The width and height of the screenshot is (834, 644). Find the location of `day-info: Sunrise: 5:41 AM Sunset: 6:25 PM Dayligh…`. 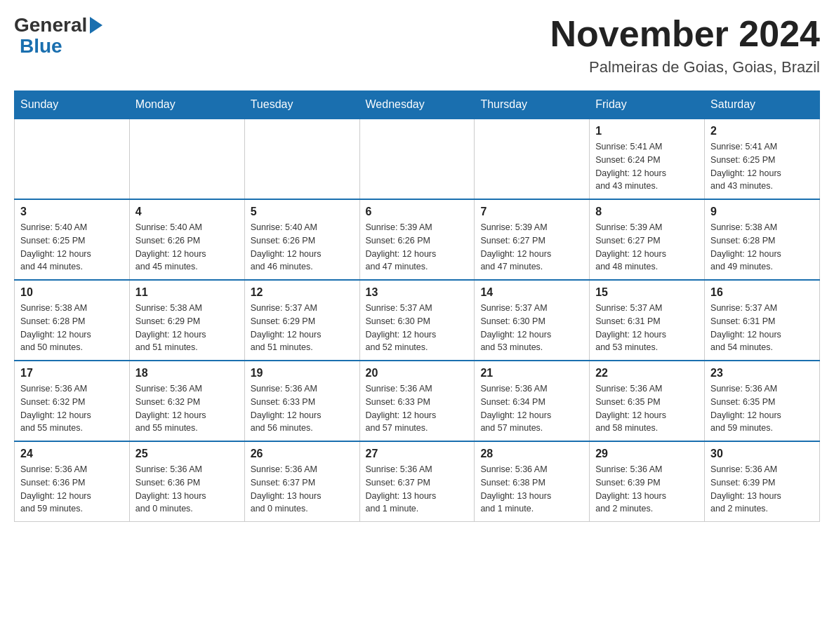

day-info: Sunrise: 5:41 AM Sunset: 6:25 PM Dayligh… is located at coordinates (762, 167).